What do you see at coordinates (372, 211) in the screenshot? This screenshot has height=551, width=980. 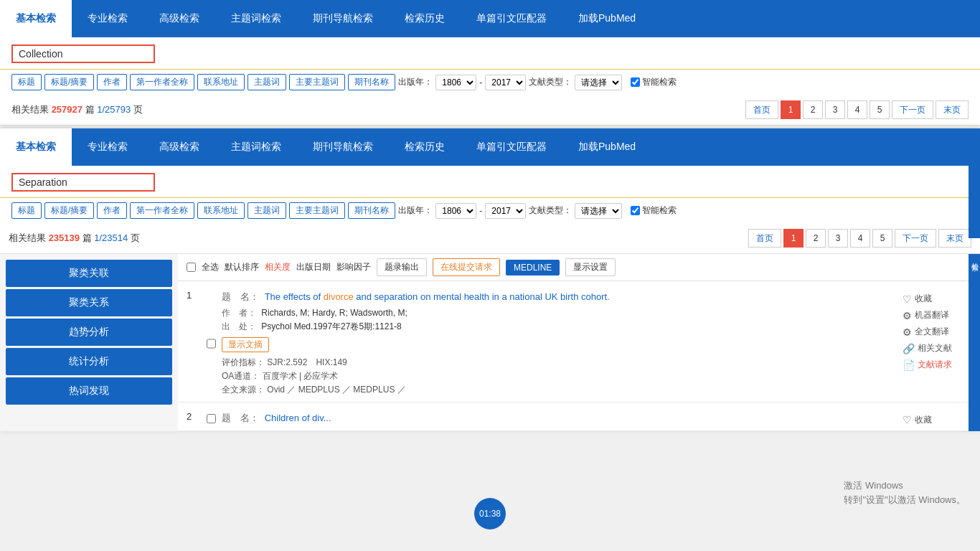 I see `filter-tag-journal-bottom: 期刊名称` at bounding box center [372, 211].